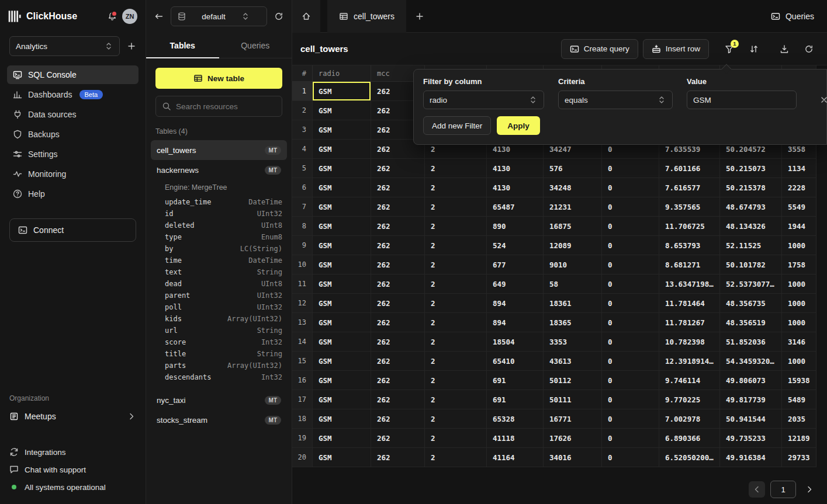 This screenshot has width=827, height=504. What do you see at coordinates (457, 126) in the screenshot?
I see `add-filter-button: Add new Filter` at bounding box center [457, 126].